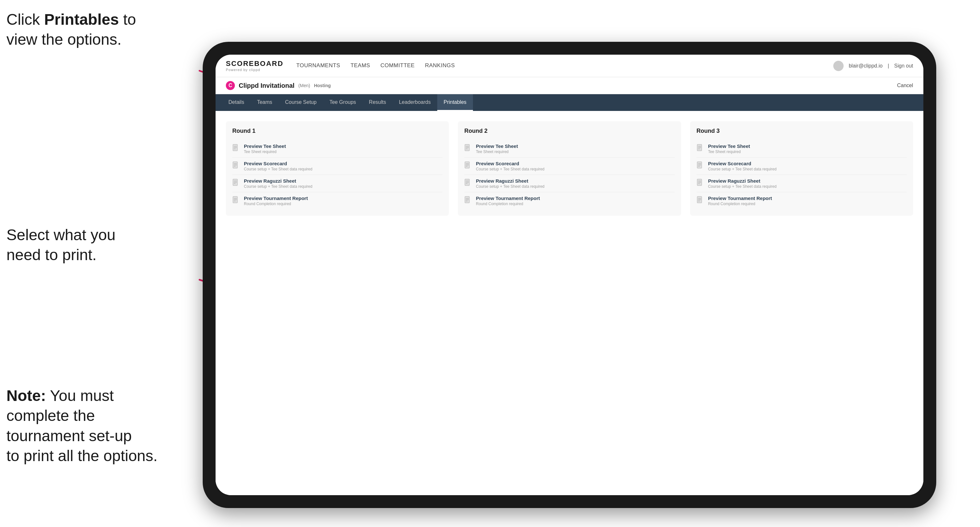  I want to click on tee-sheet-icon, so click(236, 149).